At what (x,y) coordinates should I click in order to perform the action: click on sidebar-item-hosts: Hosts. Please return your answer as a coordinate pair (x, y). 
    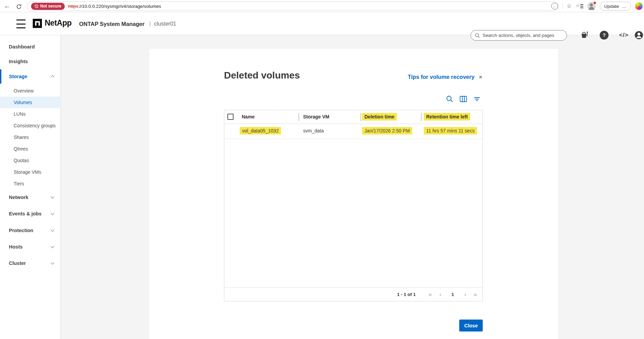
    Looking at the image, I should click on (30, 247).